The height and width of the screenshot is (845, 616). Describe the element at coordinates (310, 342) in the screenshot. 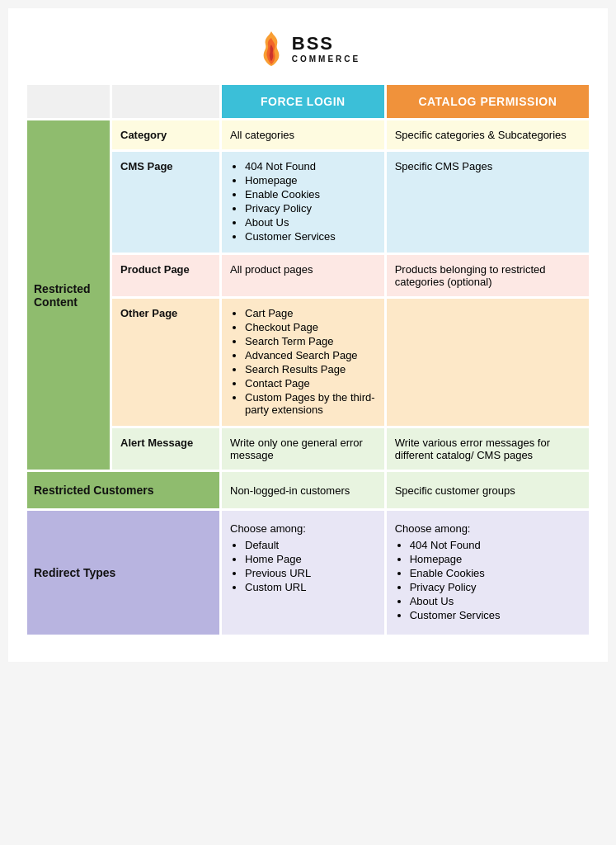

I see `list-item: Search Term Page` at that location.